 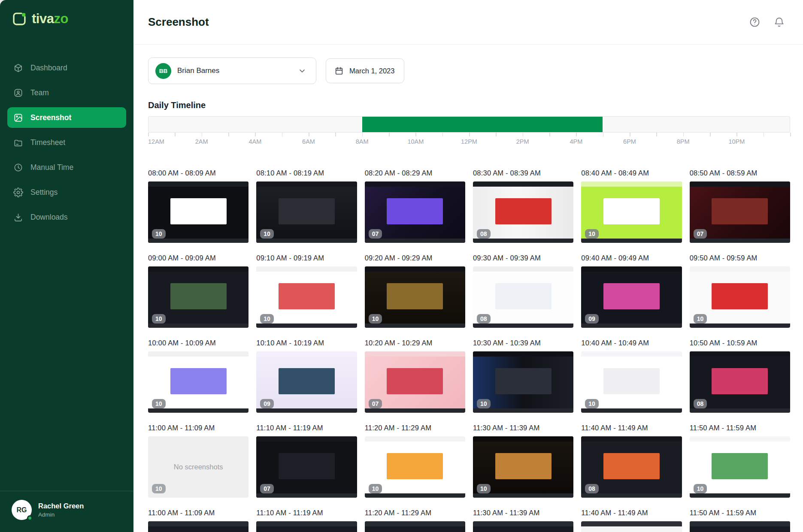 What do you see at coordinates (740, 206) in the screenshot?
I see `screenshot-cell: 08:50 AM - 08:59 AM07` at bounding box center [740, 206].